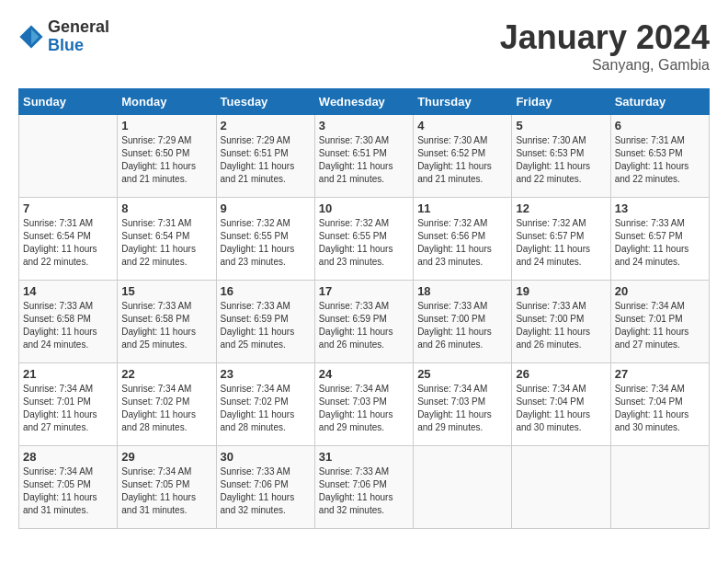 This screenshot has height=563, width=728. What do you see at coordinates (166, 160) in the screenshot?
I see `cell-content: Sunrise: 7:29 AM Sunset: 6:50 PM Dayligh…` at bounding box center [166, 160].